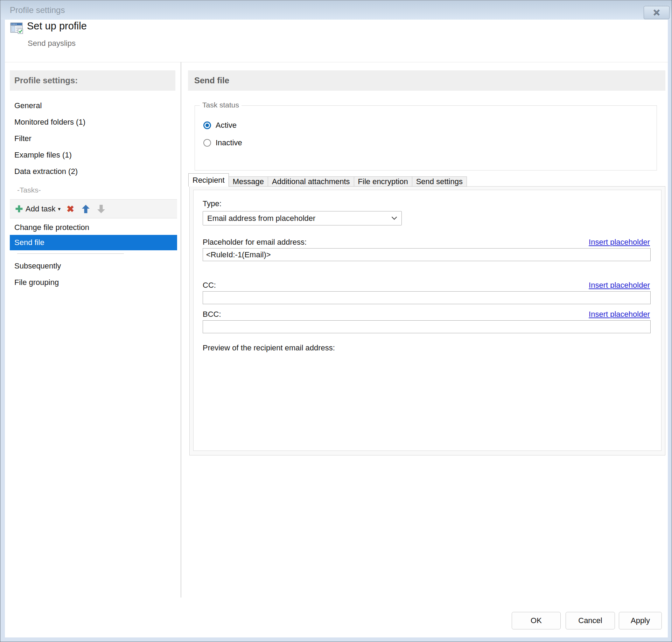  What do you see at coordinates (311, 181) in the screenshot?
I see `tab-additional-attachments: Additional attachments` at bounding box center [311, 181].